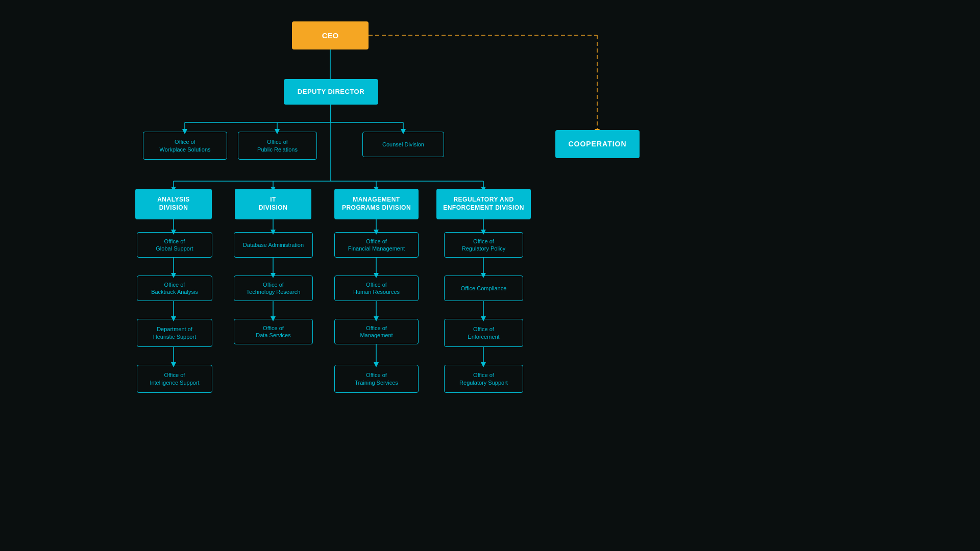 The height and width of the screenshot is (551, 980). What do you see at coordinates (330, 36) in the screenshot?
I see `ceo-node: CEO` at bounding box center [330, 36].